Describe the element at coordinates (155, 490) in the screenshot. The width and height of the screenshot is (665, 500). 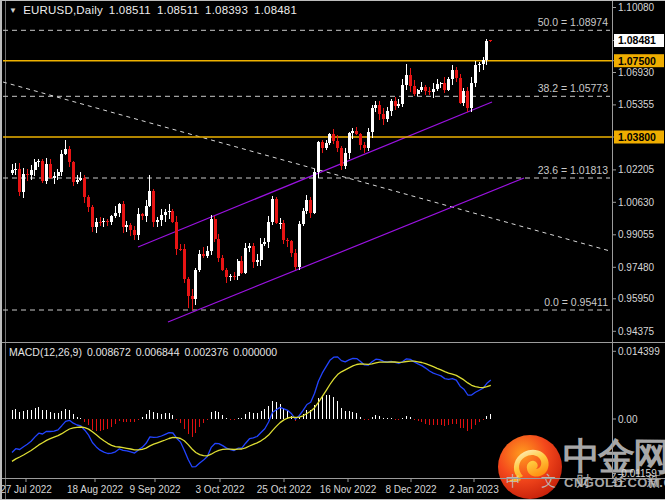
I see `svg-text: 9 Sep 2022` at that location.